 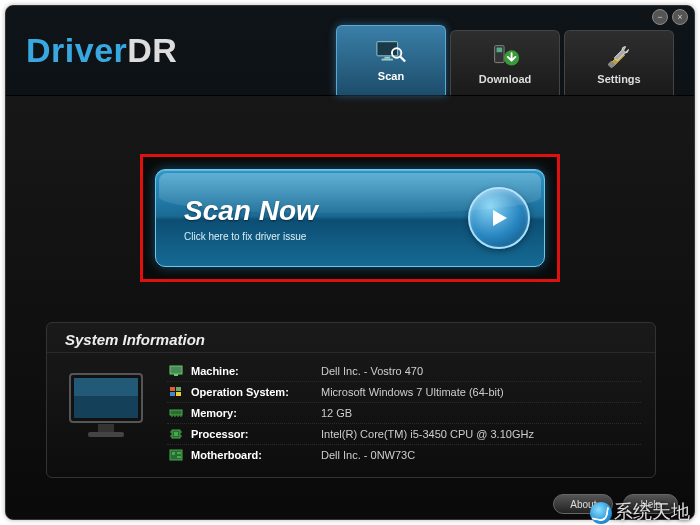 What do you see at coordinates (583, 504) in the screenshot?
I see `about-label: About` at bounding box center [583, 504].